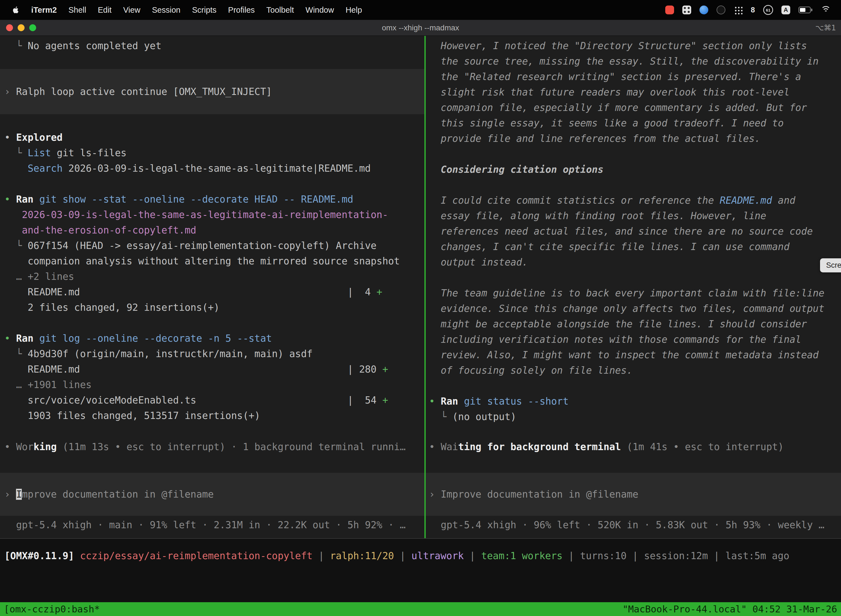 Image resolution: width=841 pixels, height=616 pixels. Describe the element at coordinates (633, 169) in the screenshot. I see `terminal-line: Considering citation options` at that location.